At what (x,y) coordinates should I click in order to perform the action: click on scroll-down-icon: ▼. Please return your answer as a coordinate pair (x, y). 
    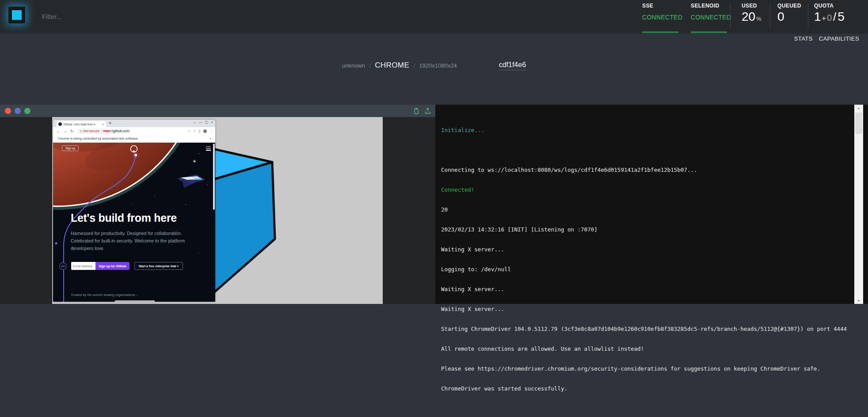
    Looking at the image, I should click on (859, 300).